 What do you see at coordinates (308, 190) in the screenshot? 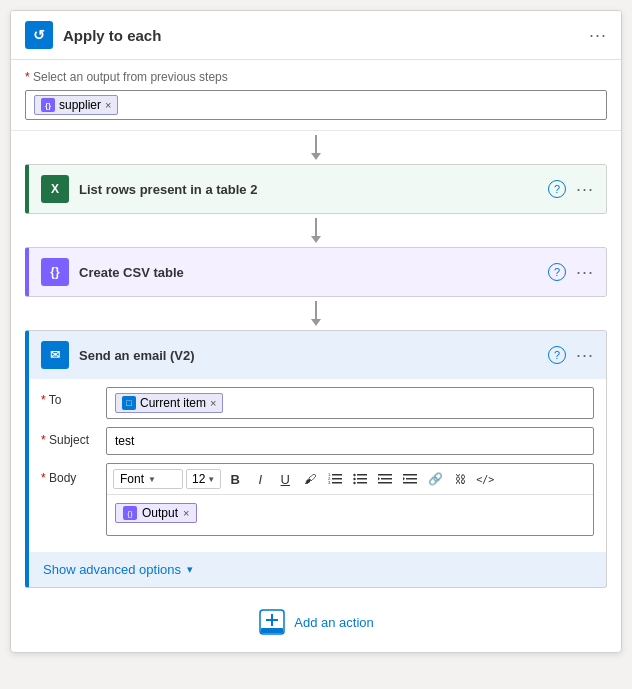
I see `excel-card-title: List rows present in a table 2` at bounding box center [308, 190].